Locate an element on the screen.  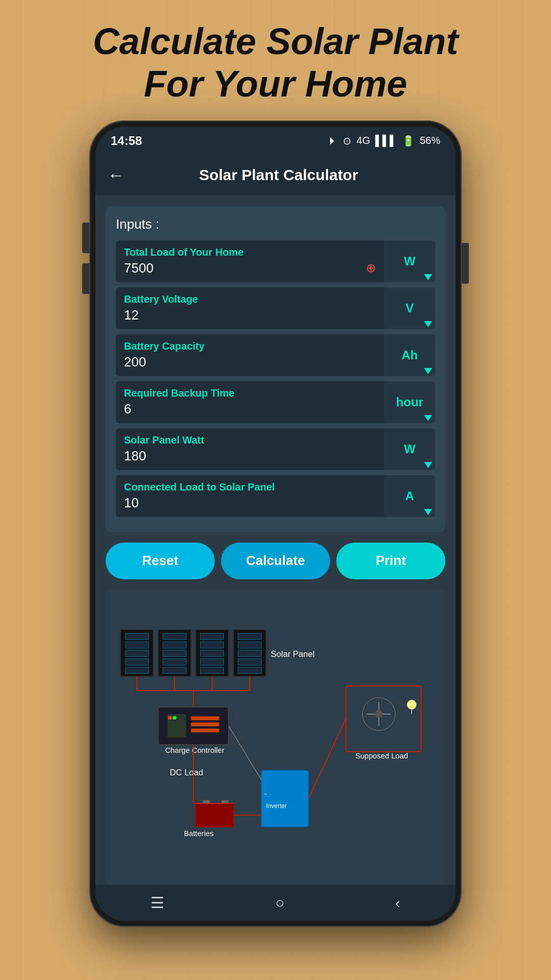
warning-icon: ⊕ is located at coordinates (371, 268).